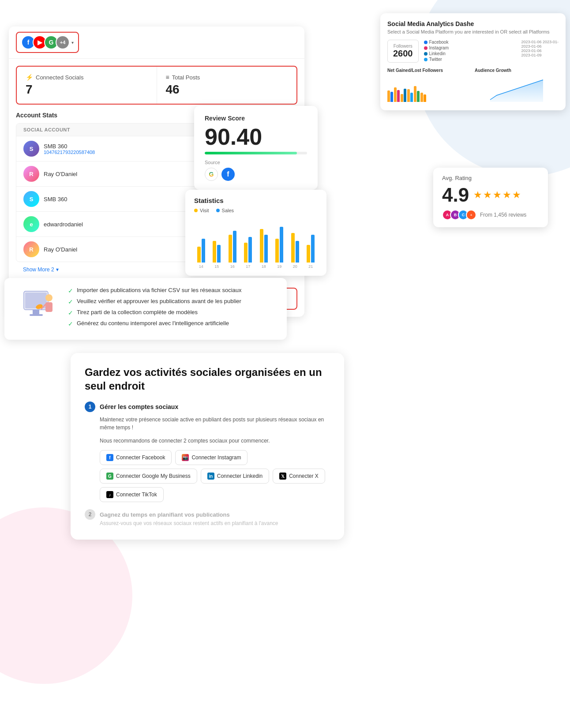 This screenshot has width=570, height=728. I want to click on connect-instagram-button: 📷 Connecter Instagram, so click(211, 458).